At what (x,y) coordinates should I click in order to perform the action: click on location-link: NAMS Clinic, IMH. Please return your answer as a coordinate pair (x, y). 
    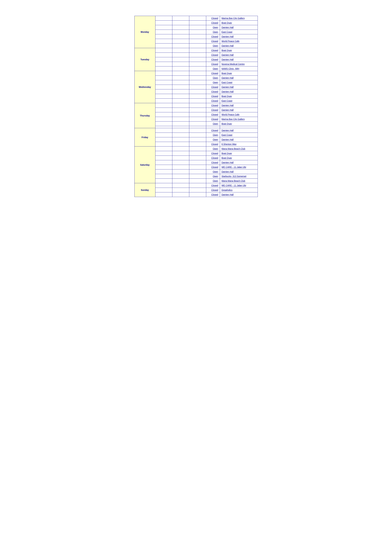
    Looking at the image, I should click on (230, 69).